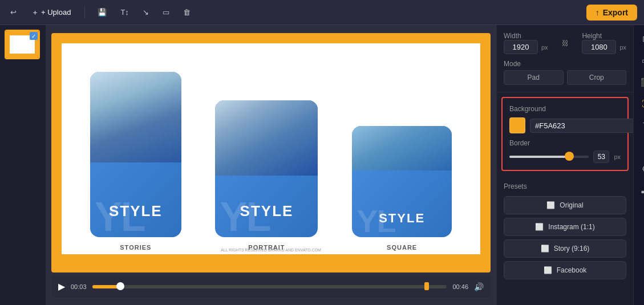  What do you see at coordinates (565, 249) in the screenshot?
I see `preset-story: ⬜ Story (9:16)` at bounding box center [565, 249].